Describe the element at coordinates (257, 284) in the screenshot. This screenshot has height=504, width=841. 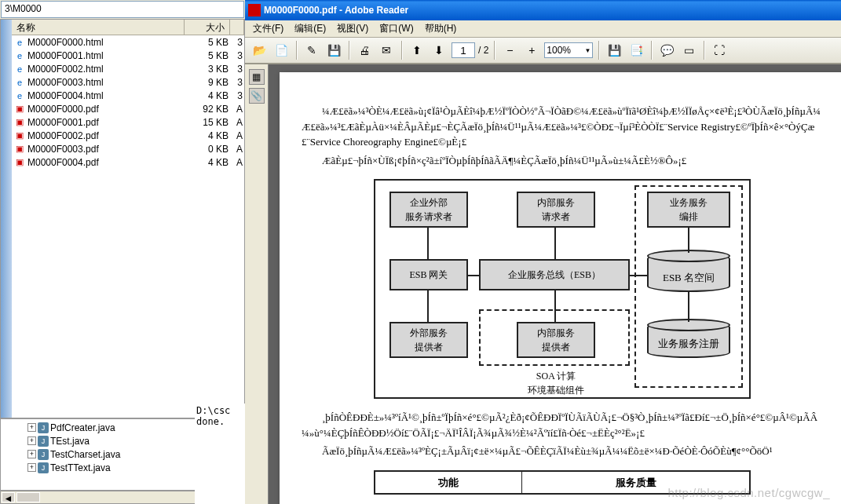
I see `side-tabs: ▦ 📎` at that location.